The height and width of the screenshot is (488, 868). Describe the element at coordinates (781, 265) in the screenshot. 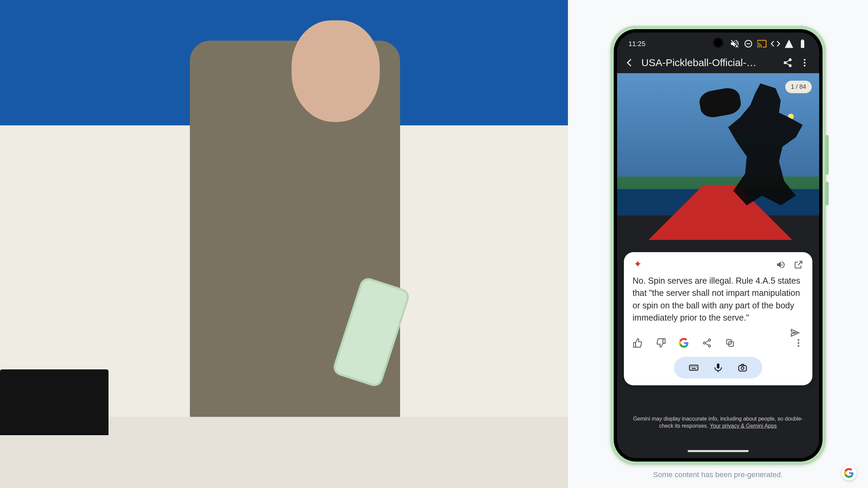

I see `tts-icon` at that location.